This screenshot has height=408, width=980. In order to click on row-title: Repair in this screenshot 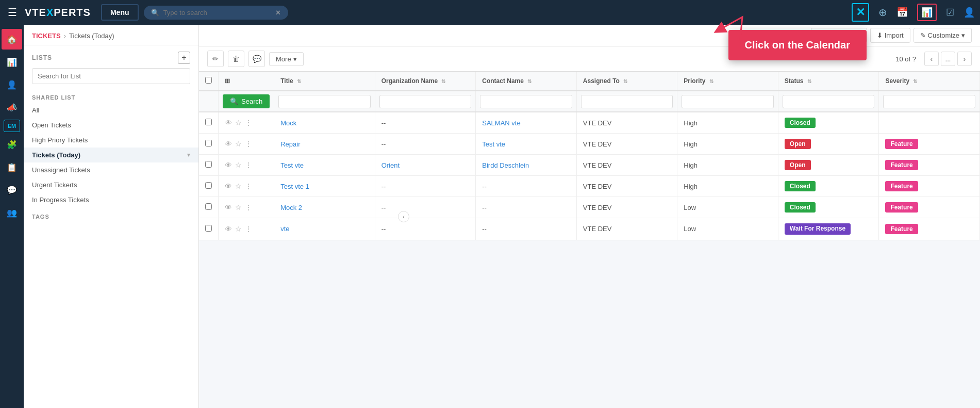, I will do `click(325, 144)`.